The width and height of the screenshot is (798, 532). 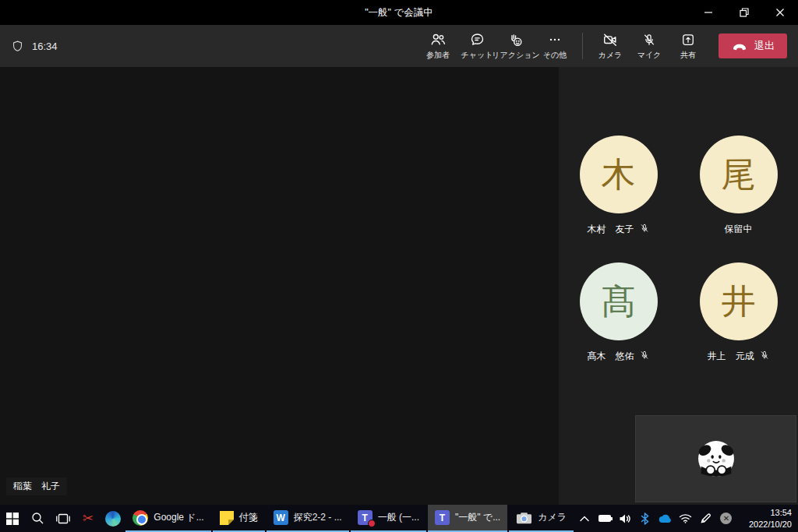 What do you see at coordinates (438, 40) in the screenshot?
I see `participants-icon` at bounding box center [438, 40].